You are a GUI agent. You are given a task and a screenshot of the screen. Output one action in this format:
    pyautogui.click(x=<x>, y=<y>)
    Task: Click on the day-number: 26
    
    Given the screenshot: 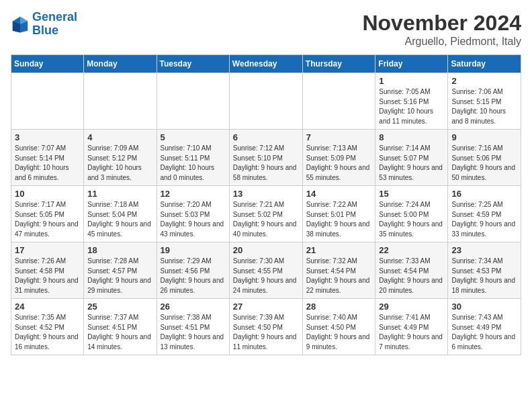 What is the action you would take?
    pyautogui.click(x=193, y=306)
    